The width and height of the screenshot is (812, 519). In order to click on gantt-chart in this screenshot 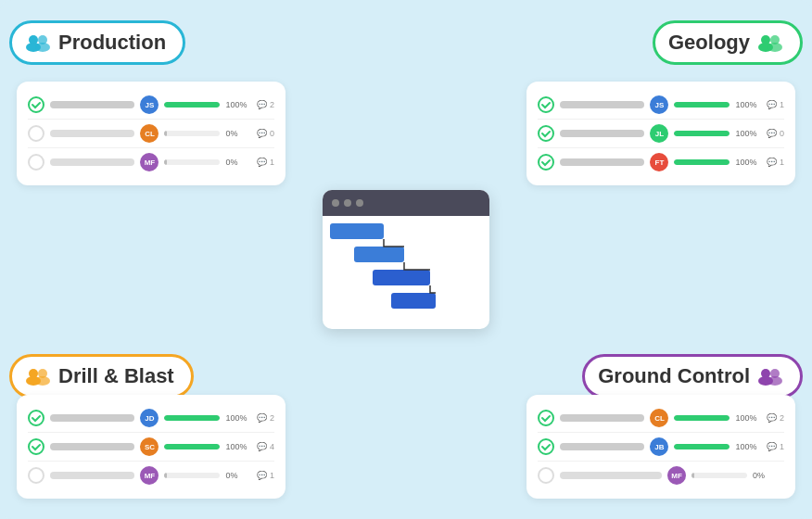, I will do `click(406, 260)`.